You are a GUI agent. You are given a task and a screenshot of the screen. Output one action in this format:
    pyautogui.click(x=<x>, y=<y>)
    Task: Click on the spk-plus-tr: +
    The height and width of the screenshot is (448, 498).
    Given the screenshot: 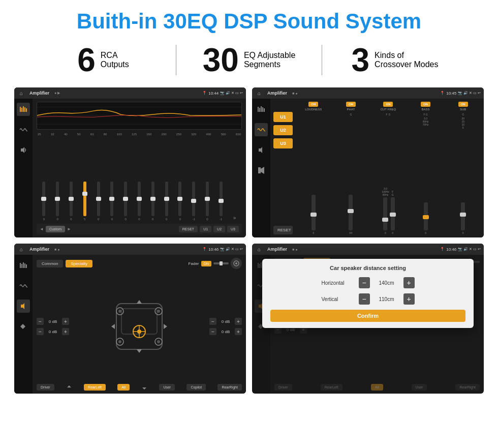 What is the action you would take?
    pyautogui.click(x=238, y=321)
    